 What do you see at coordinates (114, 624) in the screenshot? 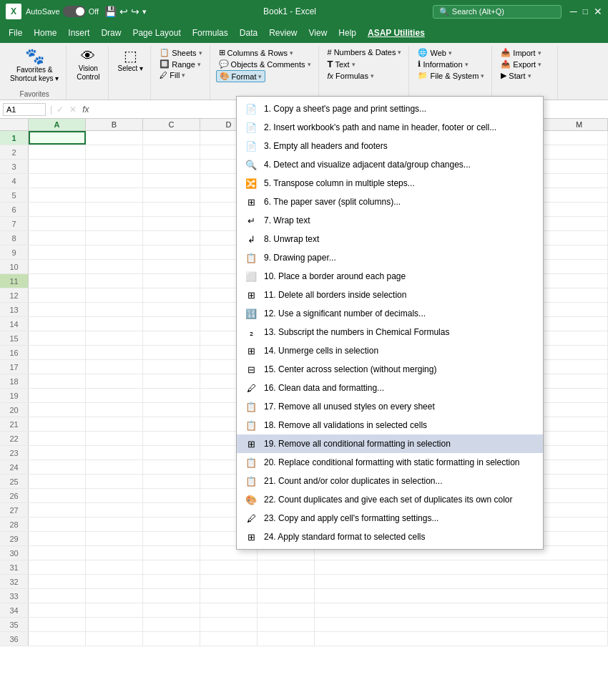
I see `cell-B35` at bounding box center [114, 624].